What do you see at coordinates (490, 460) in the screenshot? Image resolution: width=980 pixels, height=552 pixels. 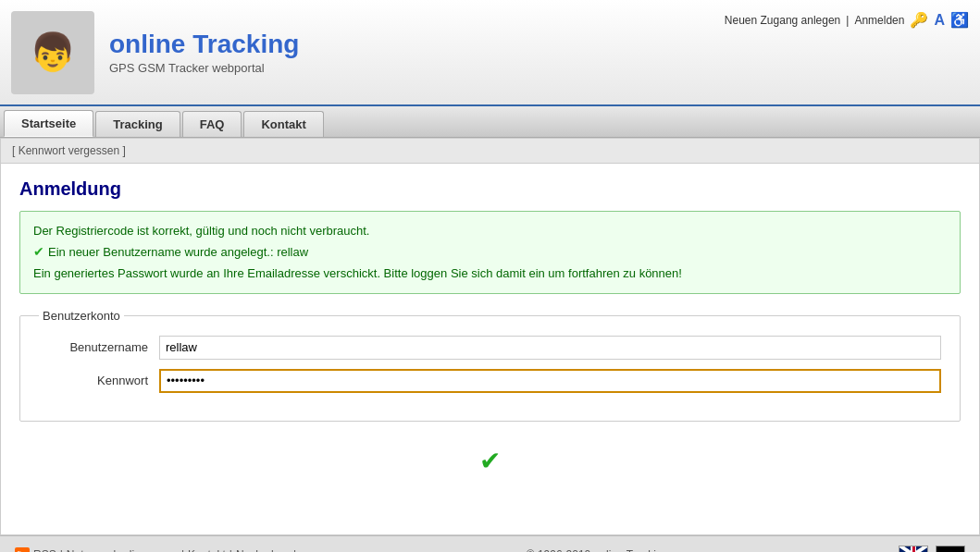 I see `submit-checkmark-icon: ✔` at bounding box center [490, 460].